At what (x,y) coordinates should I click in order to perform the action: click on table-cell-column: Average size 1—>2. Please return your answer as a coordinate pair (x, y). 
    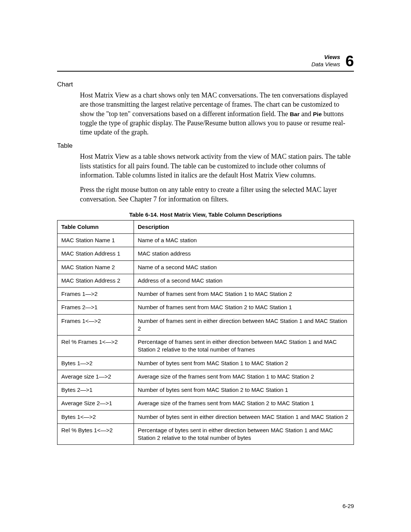
    Looking at the image, I should click on (96, 376).